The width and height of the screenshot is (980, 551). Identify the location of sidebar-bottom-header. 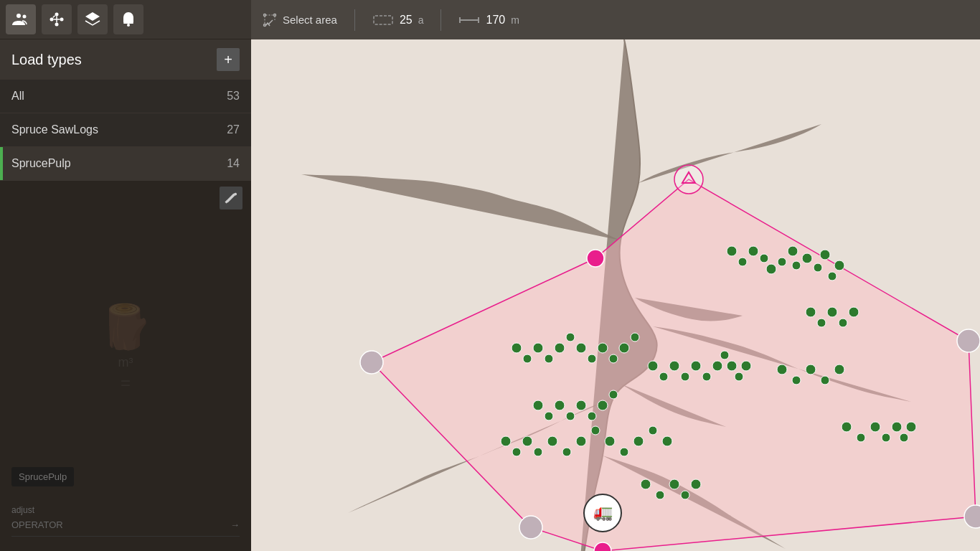
(126, 198).